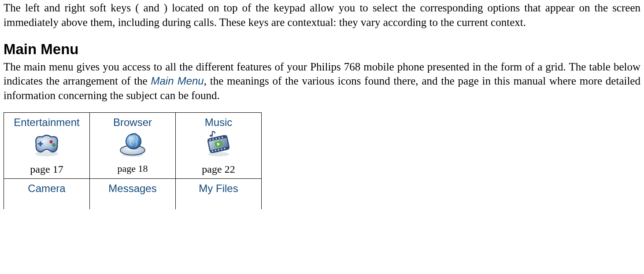  What do you see at coordinates (218, 145) in the screenshot?
I see `cell-music: Music` at bounding box center [218, 145].